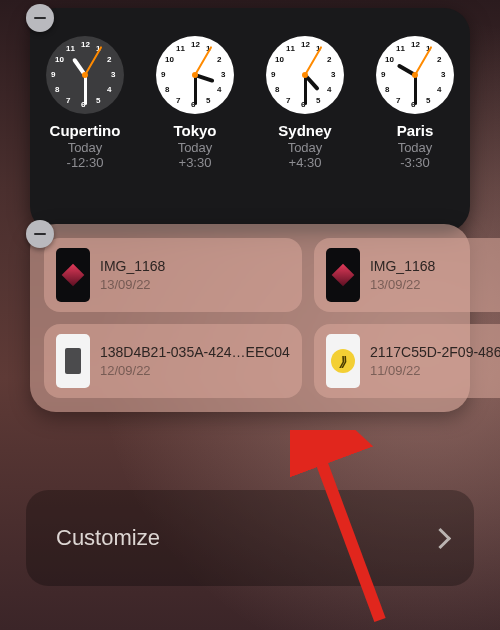 The width and height of the screenshot is (500, 630). I want to click on clock-offset-label: -12:30, so click(86, 162).